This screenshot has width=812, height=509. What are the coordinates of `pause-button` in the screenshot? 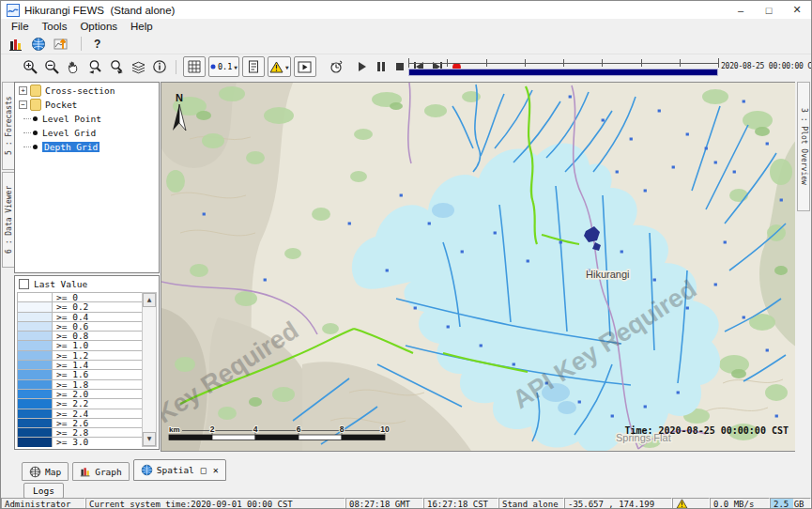 It's located at (381, 67).